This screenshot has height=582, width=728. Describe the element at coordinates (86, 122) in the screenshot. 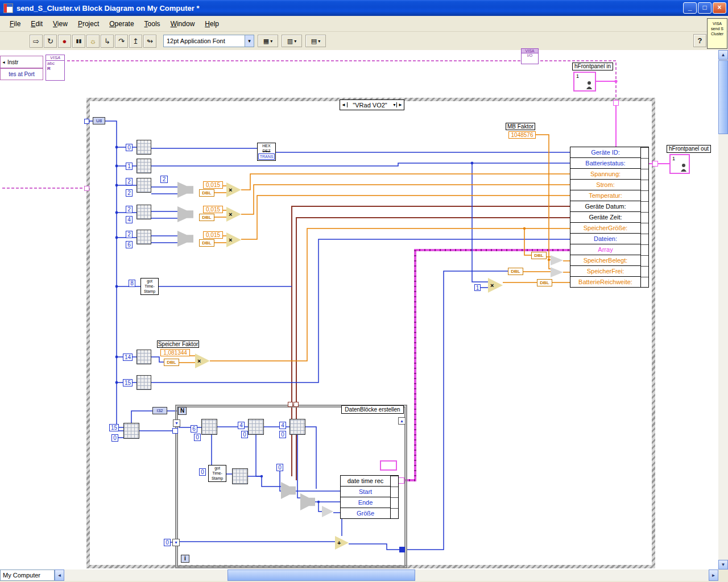

I see `tunnel-u8` at that location.